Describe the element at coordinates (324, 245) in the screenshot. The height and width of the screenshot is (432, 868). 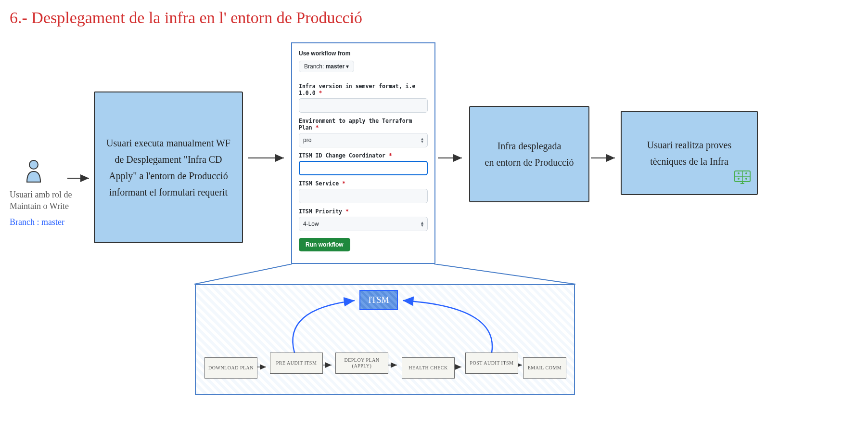
I see `run-workflow-button: Run workflow` at that location.